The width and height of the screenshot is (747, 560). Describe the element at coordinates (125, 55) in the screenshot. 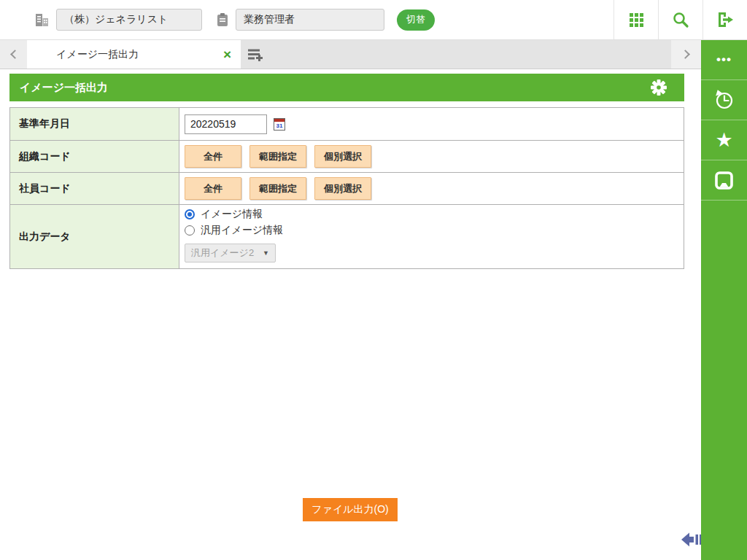

I see `tab-label: イメージ一括出力` at that location.